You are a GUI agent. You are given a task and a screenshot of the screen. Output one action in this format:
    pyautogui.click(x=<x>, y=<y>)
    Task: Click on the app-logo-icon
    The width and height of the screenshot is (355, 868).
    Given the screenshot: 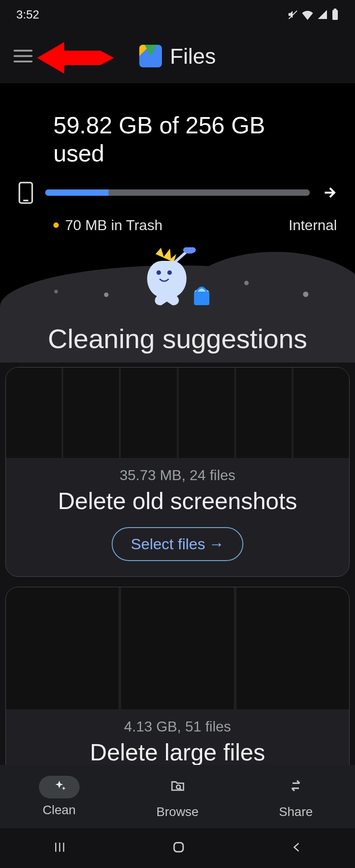 What is the action you would take?
    pyautogui.click(x=151, y=56)
    